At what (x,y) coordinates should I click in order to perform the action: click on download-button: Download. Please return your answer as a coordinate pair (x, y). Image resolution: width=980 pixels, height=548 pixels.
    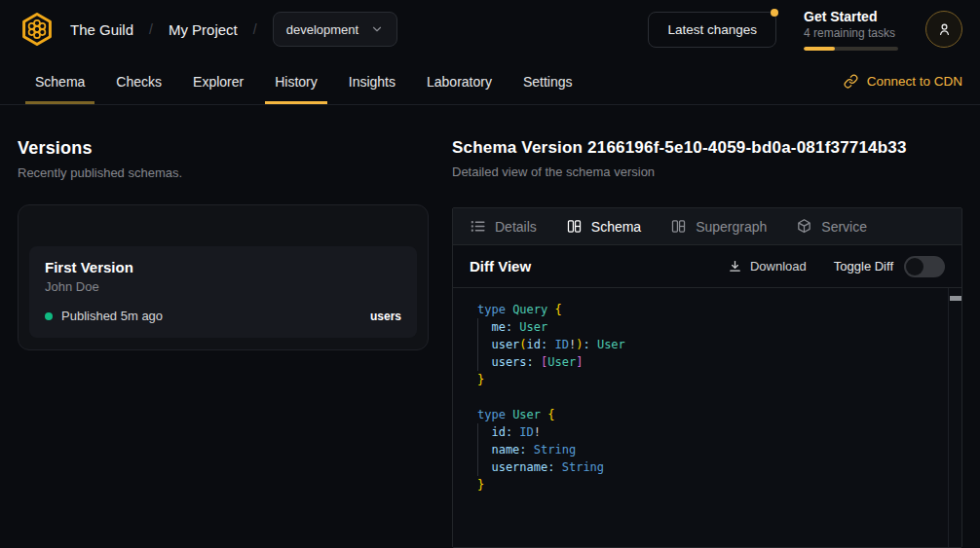
    Looking at the image, I should click on (768, 267).